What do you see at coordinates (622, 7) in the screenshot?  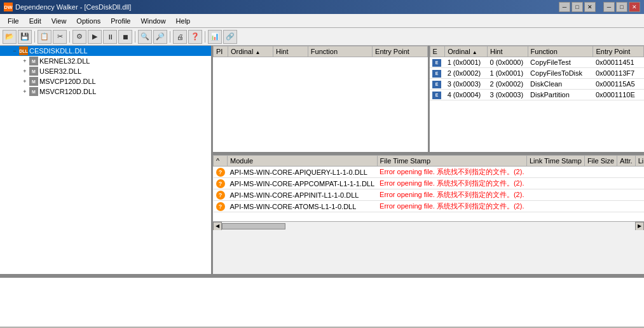 I see `maximize-button: □` at bounding box center [622, 7].